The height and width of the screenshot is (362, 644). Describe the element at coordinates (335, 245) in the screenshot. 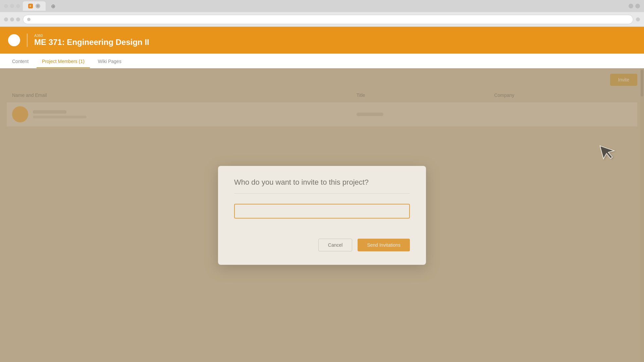

I see `cancel-button: Cancel` at that location.